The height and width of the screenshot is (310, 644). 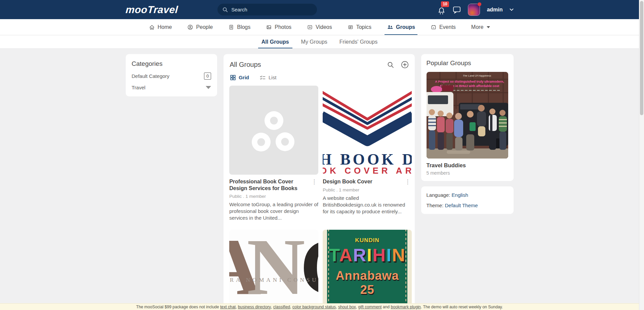 I want to click on poster-letter: H, so click(x=379, y=255).